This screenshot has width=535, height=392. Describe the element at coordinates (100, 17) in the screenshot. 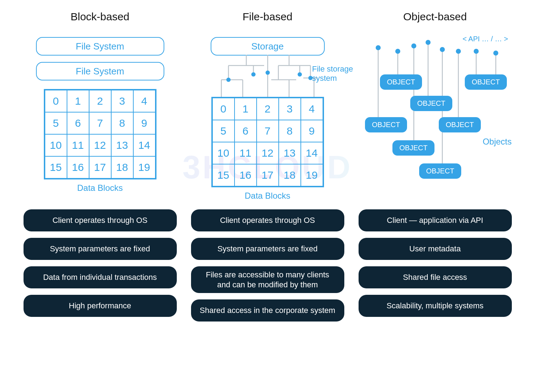

I see `col-title-block: Block-based` at that location.